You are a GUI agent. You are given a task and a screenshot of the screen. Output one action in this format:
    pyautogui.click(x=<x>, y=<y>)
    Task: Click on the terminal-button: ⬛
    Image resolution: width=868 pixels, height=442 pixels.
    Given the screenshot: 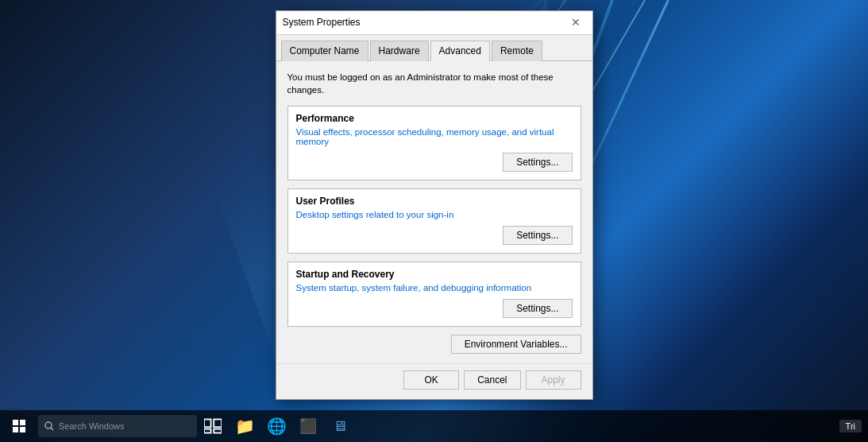 What is the action you would take?
    pyautogui.click(x=308, y=426)
    